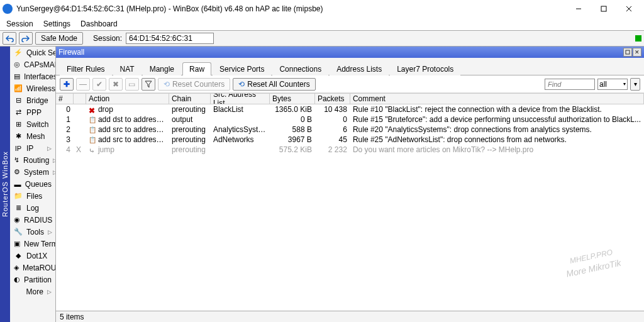 This screenshot has width=644, height=322. Describe the element at coordinates (92, 150) in the screenshot. I see `jump-icon: ⤷` at that location.